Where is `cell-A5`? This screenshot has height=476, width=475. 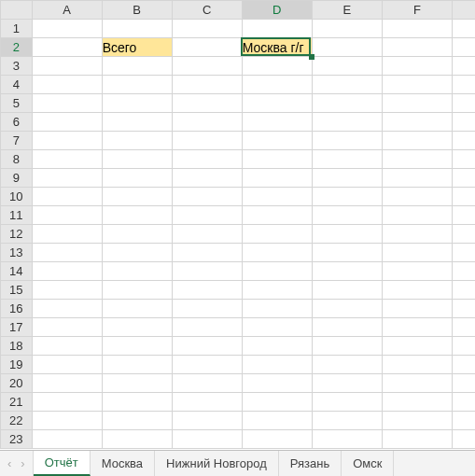
cell-A5 is located at coordinates (67, 104).